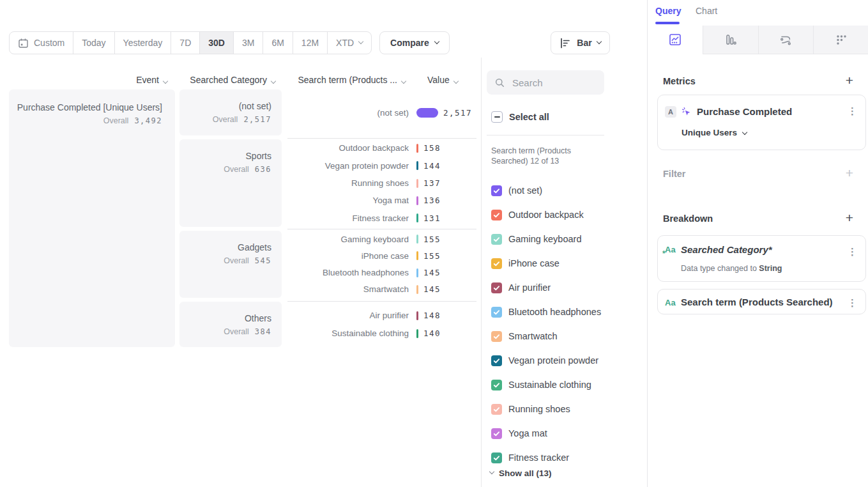 This screenshot has width=868, height=487. What do you see at coordinates (382, 290) in the screenshot?
I see `term-row: Smartwatch 145` at bounding box center [382, 290].